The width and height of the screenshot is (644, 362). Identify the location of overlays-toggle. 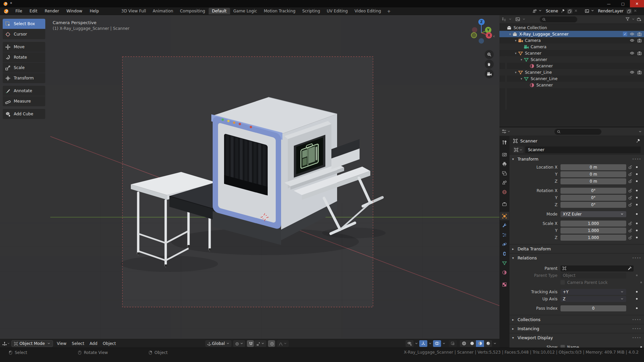
(437, 344).